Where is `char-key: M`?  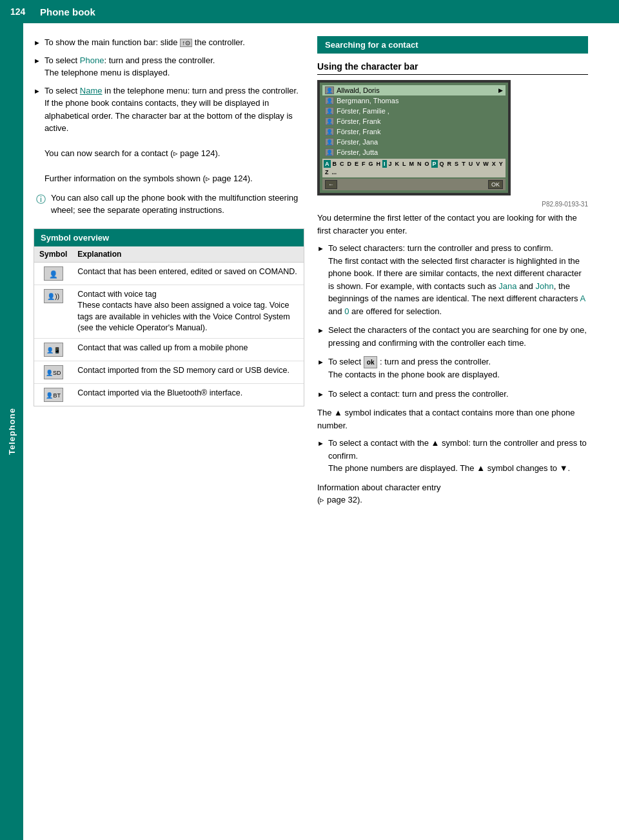
char-key: M is located at coordinates (412, 164).